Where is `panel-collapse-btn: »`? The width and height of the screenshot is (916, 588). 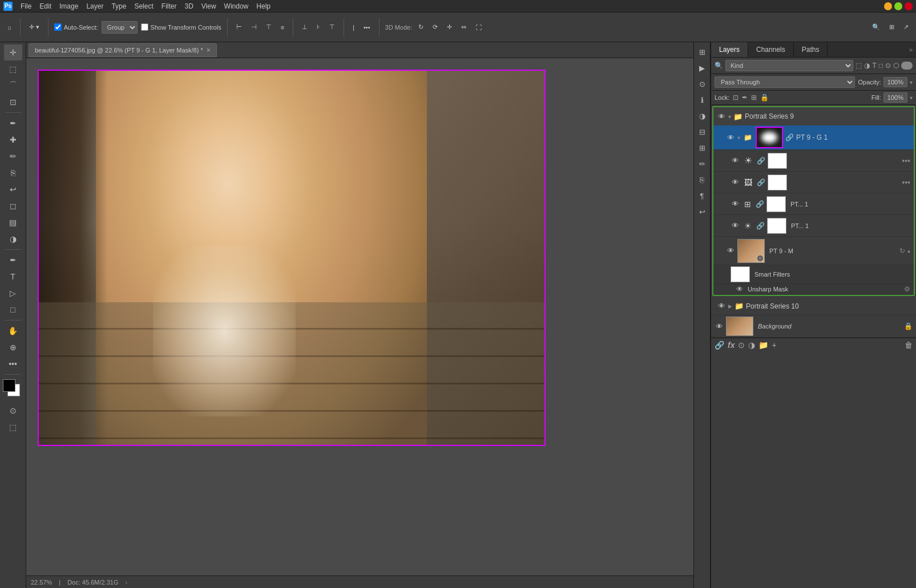 panel-collapse-btn: » is located at coordinates (911, 50).